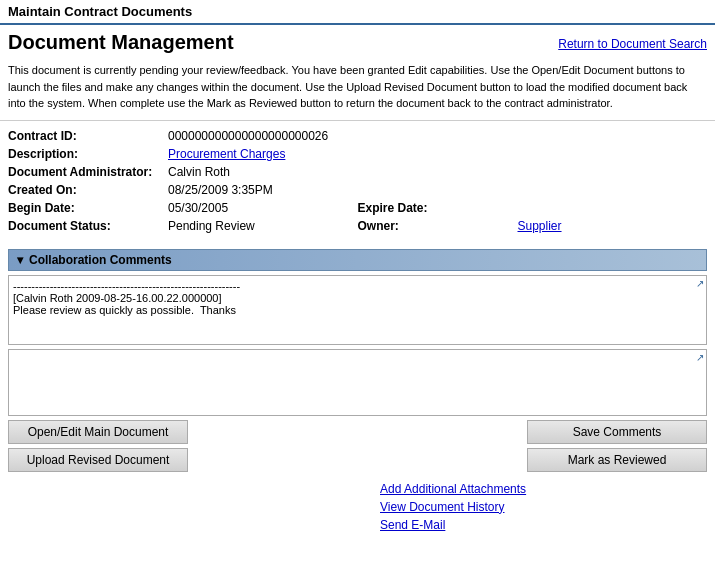  I want to click on created-on-value: 08/25/2009 3:35PM, so click(220, 190).